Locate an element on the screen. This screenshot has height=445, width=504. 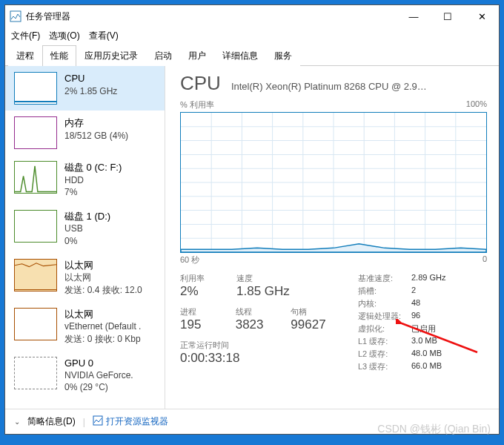
tab-app-history: 应用历史记录 is located at coordinates (111, 56).